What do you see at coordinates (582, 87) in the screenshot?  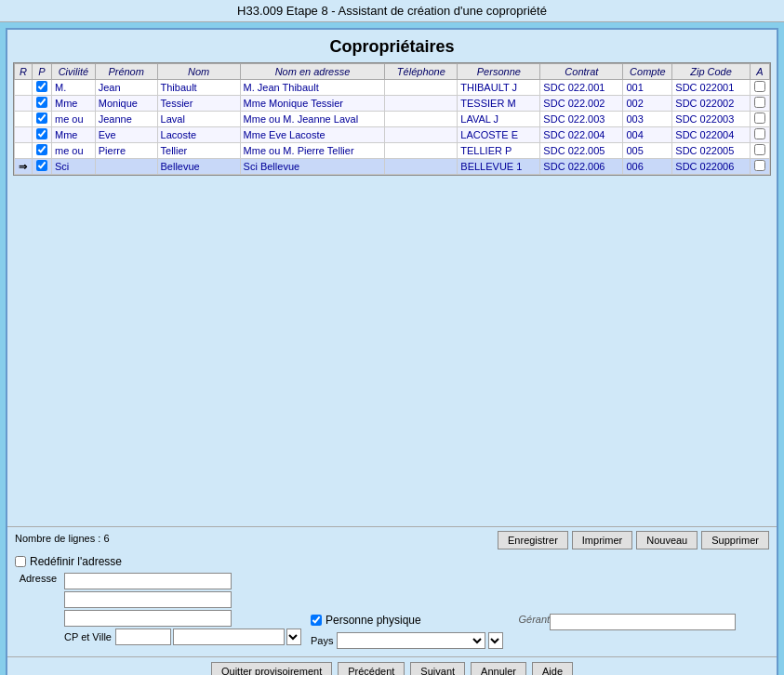 I see `row-contrat: SDC 022.001` at bounding box center [582, 87].